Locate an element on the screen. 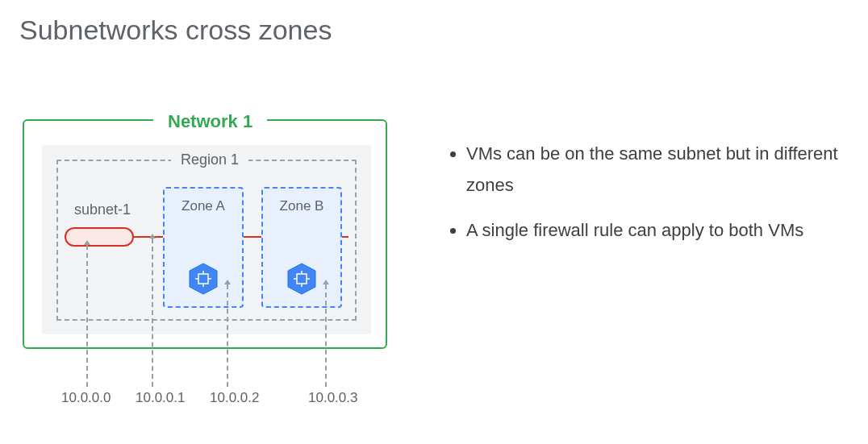 Image resolution: width=868 pixels, height=444 pixels. bullet-item: VMs can be on the same subnet but in dif… is located at coordinates (654, 169).